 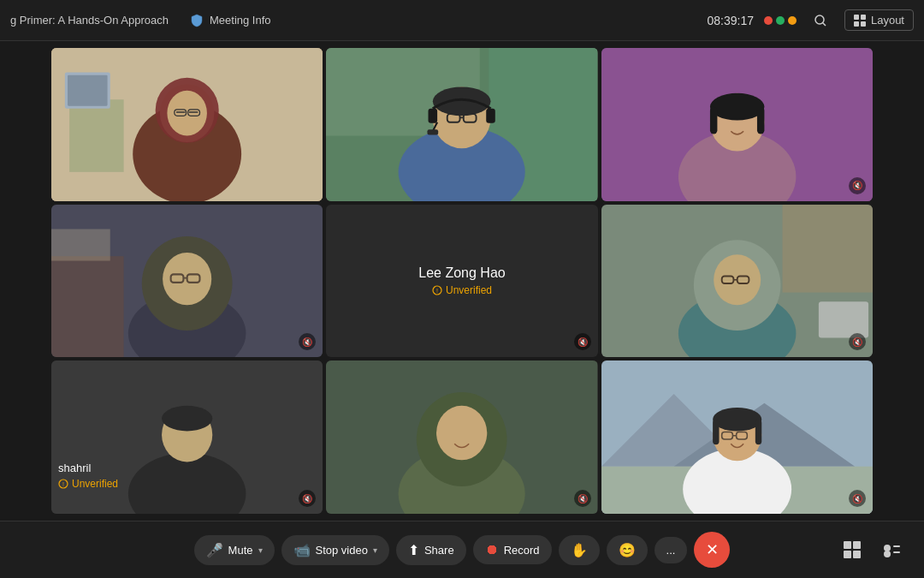 What do you see at coordinates (462, 273) in the screenshot?
I see `participant-name-5: Lee Zong Hao` at bounding box center [462, 273].